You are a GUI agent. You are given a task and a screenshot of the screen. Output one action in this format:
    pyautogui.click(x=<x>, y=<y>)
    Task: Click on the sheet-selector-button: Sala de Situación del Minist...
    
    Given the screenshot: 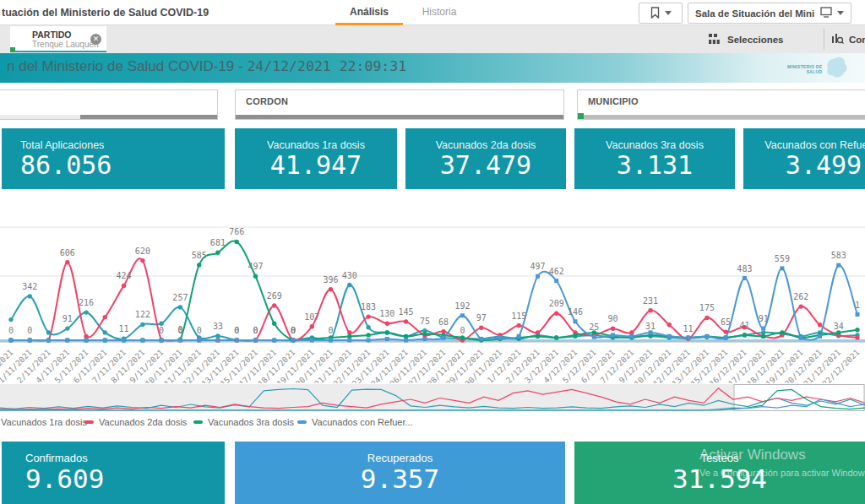 What is the action you would take?
    pyautogui.click(x=770, y=14)
    